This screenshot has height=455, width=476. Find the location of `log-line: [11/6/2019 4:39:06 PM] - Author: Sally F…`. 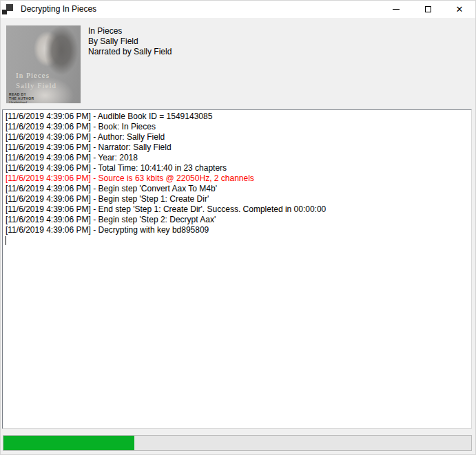

log-line: [11/6/2019 4:39:06 PM] - Author: Sally F… is located at coordinates (237, 138).